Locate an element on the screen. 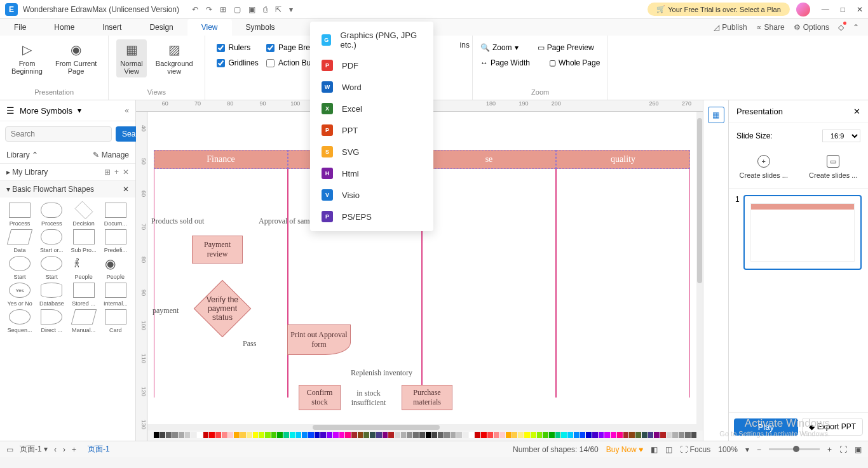  node-purchase-materials: Purchase materials is located at coordinates (427, 398).